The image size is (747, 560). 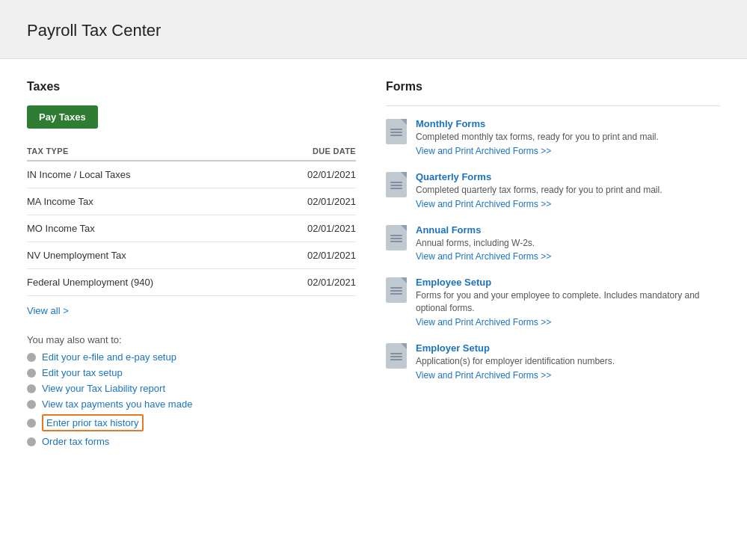 I want to click on form-info: Employer Setup Application(s) for employ…, so click(x=515, y=362).